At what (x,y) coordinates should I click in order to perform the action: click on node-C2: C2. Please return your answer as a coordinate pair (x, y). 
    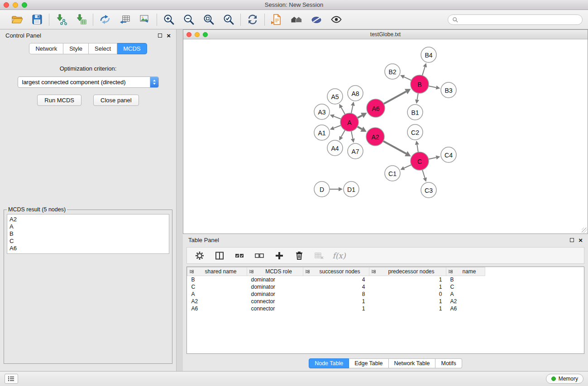
    Looking at the image, I should click on (415, 132).